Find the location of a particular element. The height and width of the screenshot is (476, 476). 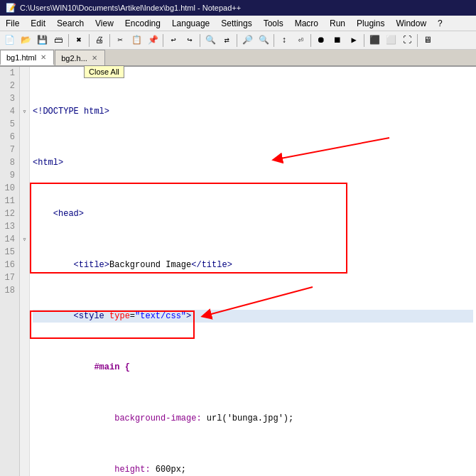

tab-bg1-close: ✕ is located at coordinates (43, 57).